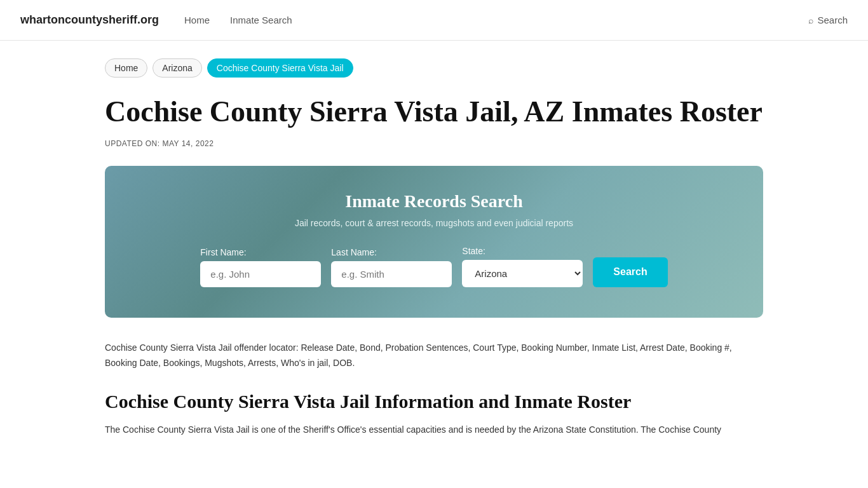 The height and width of the screenshot is (488, 868). Describe the element at coordinates (280, 68) in the screenshot. I see `breadcrumb-cochise: Cochise County Sierra Vista Jail` at that location.